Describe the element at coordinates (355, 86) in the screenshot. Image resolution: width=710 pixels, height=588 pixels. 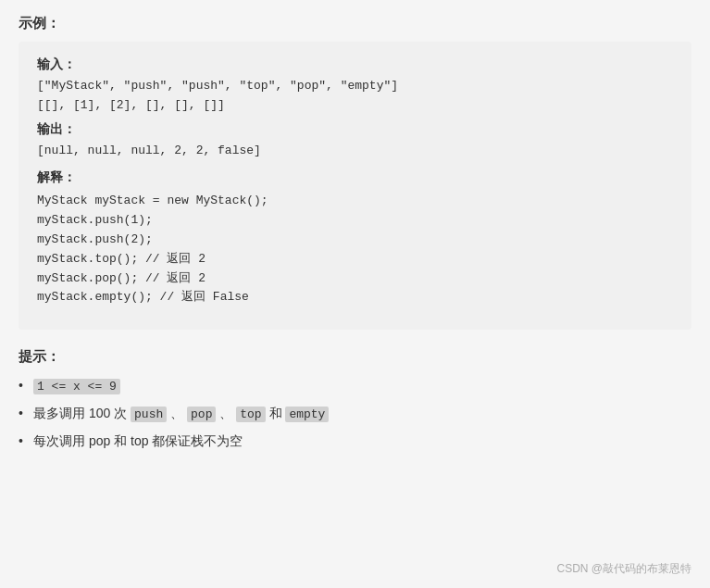
I see `input-section: 输入： ["MyStack", "push", "push", "top", "…` at that location.